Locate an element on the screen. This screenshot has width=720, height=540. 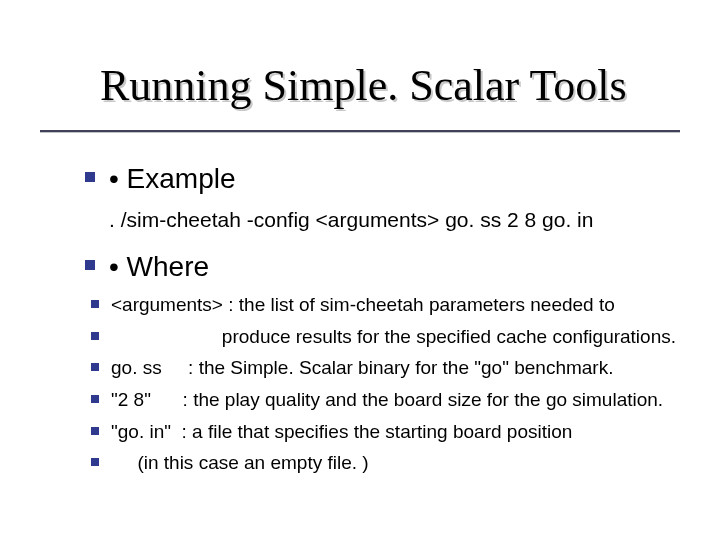
where-line-row: <arguments> : the list of sim-cheetah pa… is located at coordinates (385, 305).